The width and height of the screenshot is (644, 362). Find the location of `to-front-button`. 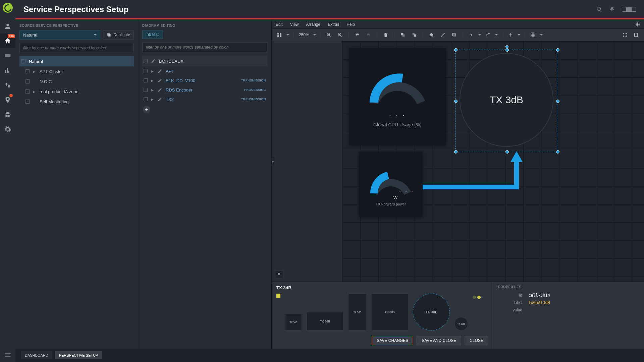

to-front-button is located at coordinates (403, 35).